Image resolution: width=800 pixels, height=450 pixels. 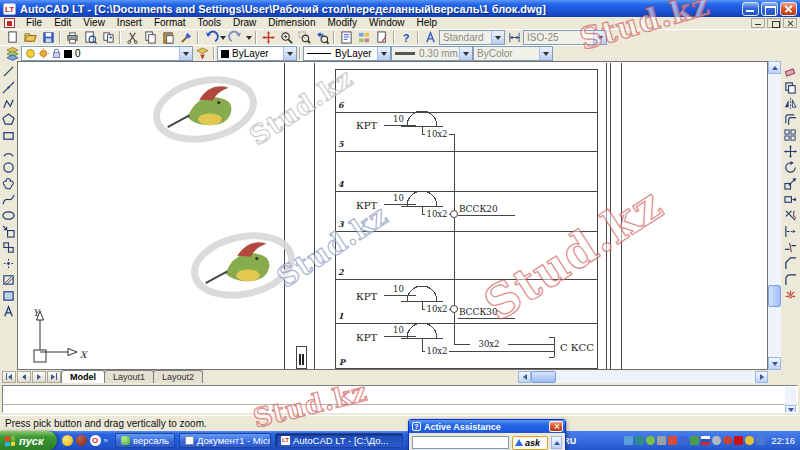 I want to click on publish-button, so click(x=108, y=38).